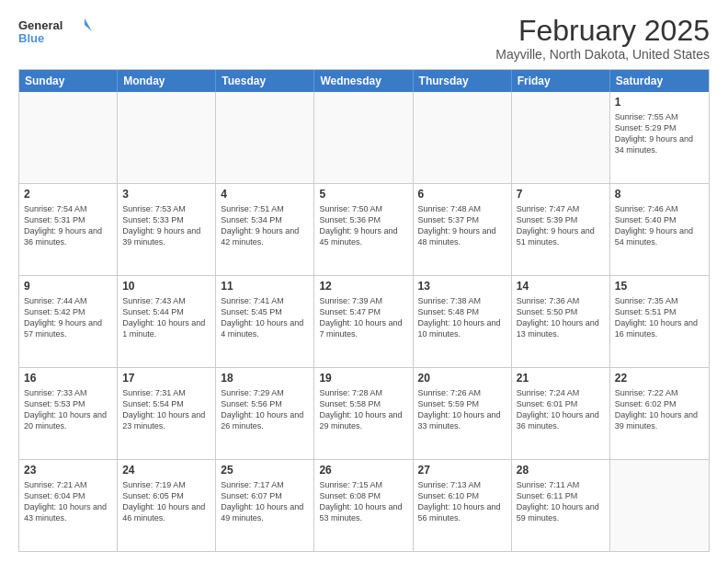 The width and height of the screenshot is (728, 563). What do you see at coordinates (167, 414) in the screenshot?
I see `day-cell-17: 17Sunrise: 7:31 AM Sunset: 5:54 PM Dayli…` at bounding box center [167, 414].